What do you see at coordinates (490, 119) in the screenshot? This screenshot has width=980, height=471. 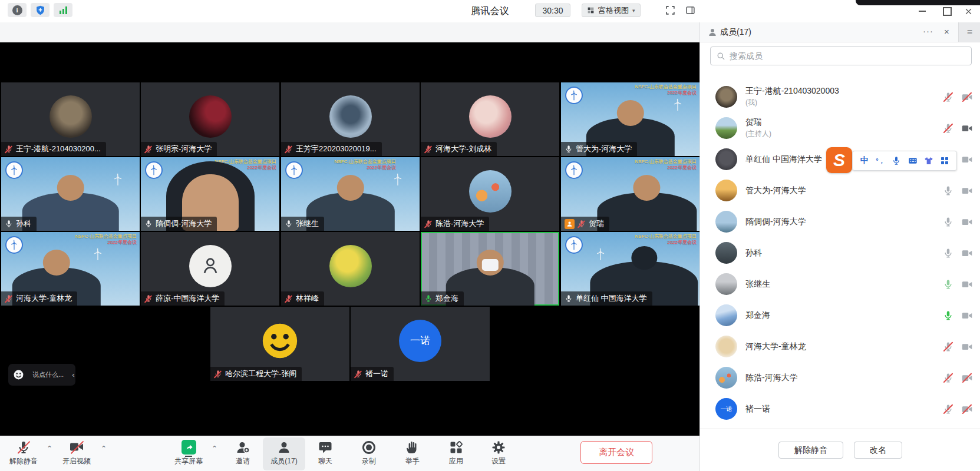 I see `video-tile: 河海大学-刘成林` at bounding box center [490, 119].